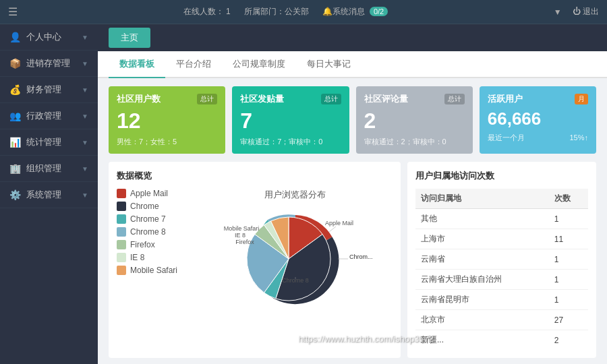  Describe the element at coordinates (15, 195) in the screenshot. I see `system-icon: ⚙️` at that location.